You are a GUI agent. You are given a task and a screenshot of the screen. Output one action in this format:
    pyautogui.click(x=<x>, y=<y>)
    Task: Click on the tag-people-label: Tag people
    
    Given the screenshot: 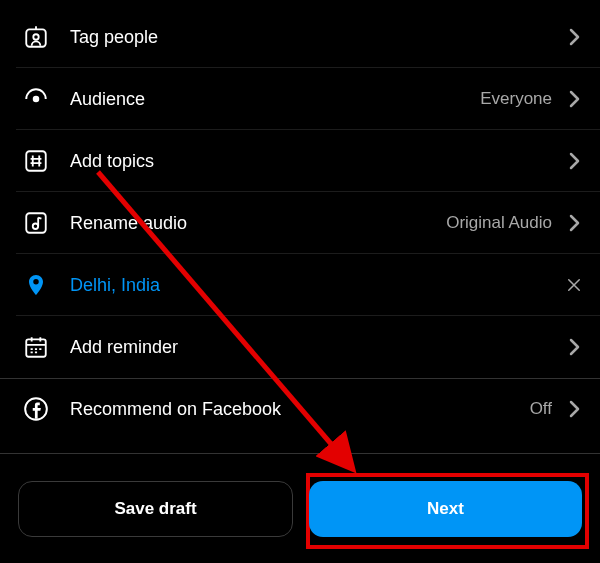 What is the action you would take?
    pyautogui.click(x=306, y=38)
    